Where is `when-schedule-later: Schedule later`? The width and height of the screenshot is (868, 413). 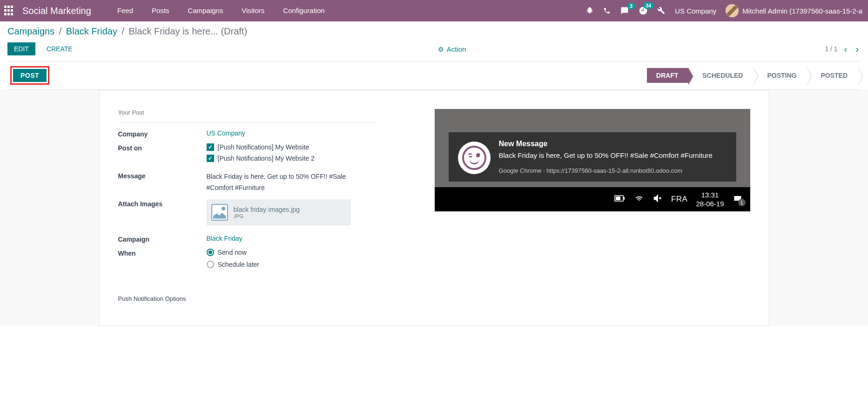
when-schedule-later: Schedule later is located at coordinates (239, 264).